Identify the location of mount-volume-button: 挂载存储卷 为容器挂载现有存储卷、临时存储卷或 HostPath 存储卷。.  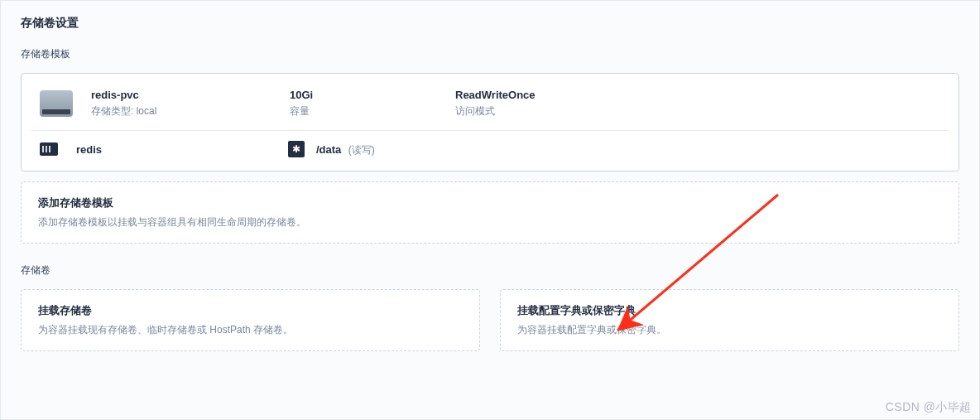
(250, 320).